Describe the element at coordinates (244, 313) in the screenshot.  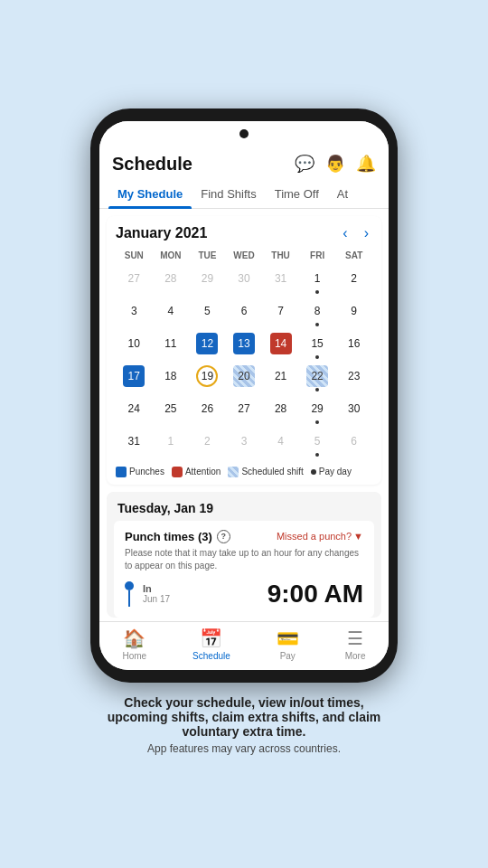
I see `cal-day-6: 6` at that location.